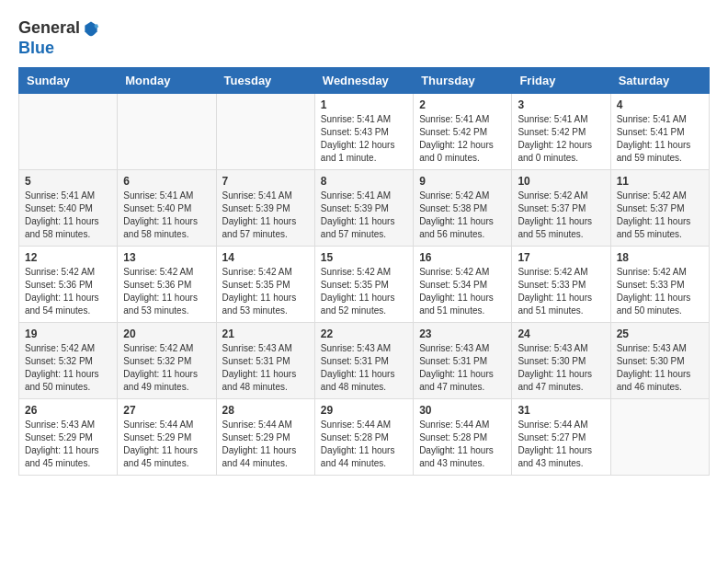  I want to click on day-number: 2, so click(462, 105).